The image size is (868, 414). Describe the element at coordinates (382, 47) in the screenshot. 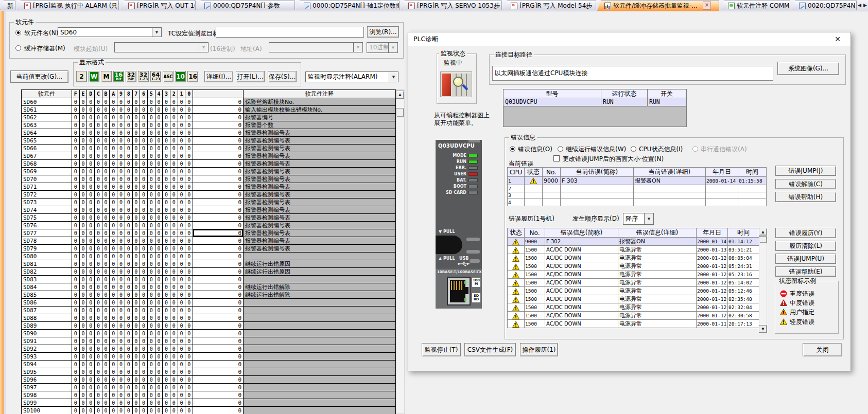

I see `base-combo: 10进制 ▼` at that location.